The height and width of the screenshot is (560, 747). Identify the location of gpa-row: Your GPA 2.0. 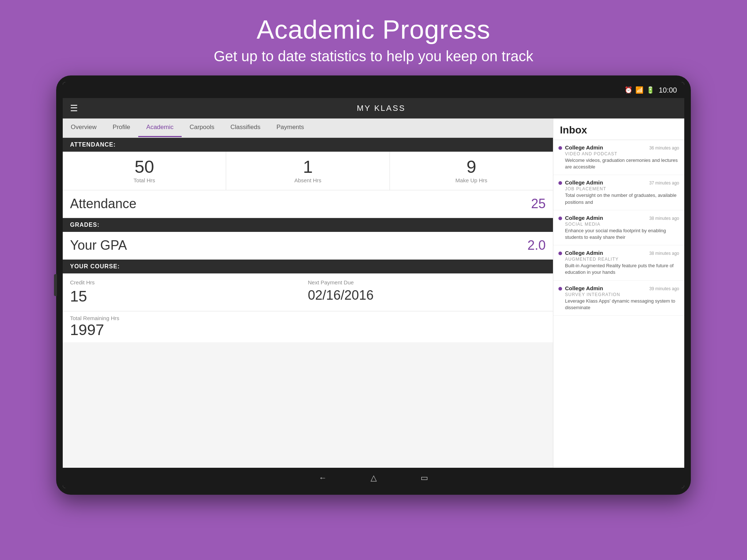
(308, 245).